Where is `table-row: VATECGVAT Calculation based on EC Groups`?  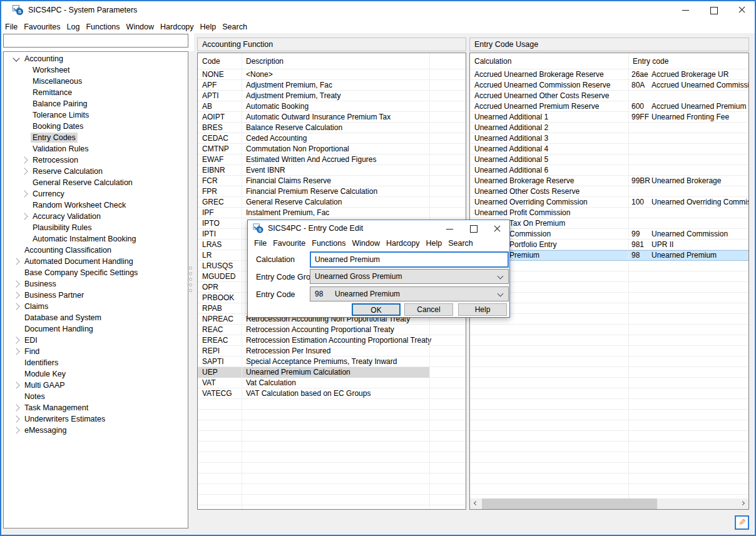 table-row: VATECGVAT Calculation based on EC Groups is located at coordinates (332, 394).